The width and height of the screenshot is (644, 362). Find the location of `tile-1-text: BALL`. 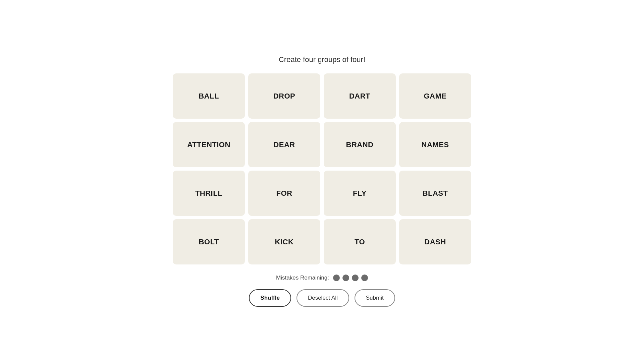

tile-1-text: BALL is located at coordinates (209, 96).